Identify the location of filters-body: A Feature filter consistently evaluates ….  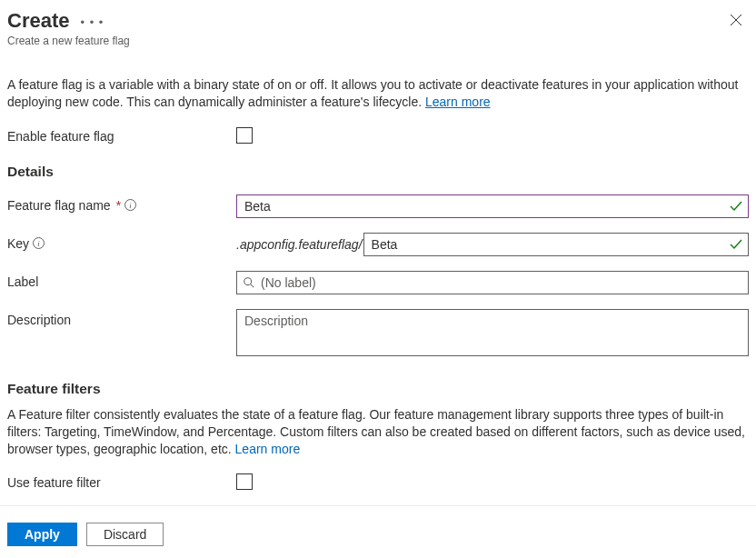
(376, 432).